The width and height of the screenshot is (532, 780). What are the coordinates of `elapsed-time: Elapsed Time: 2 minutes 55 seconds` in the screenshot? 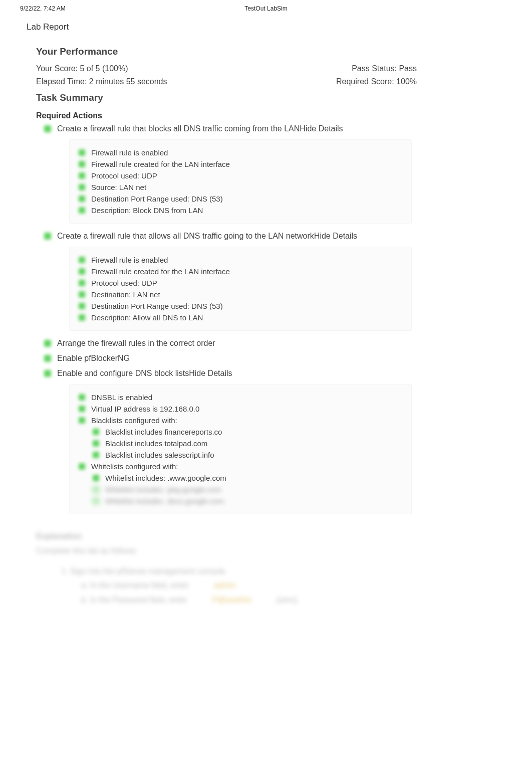 It's located at (101, 82).